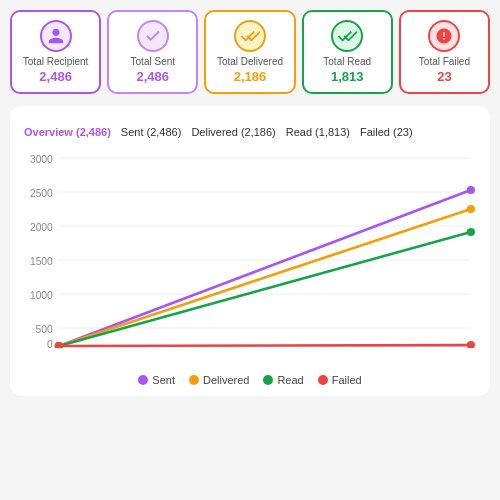 Image resolution: width=500 pixels, height=500 pixels. Describe the element at coordinates (152, 52) in the screenshot. I see `stat-card-total-sent: Total Sent 2,486` at that location.